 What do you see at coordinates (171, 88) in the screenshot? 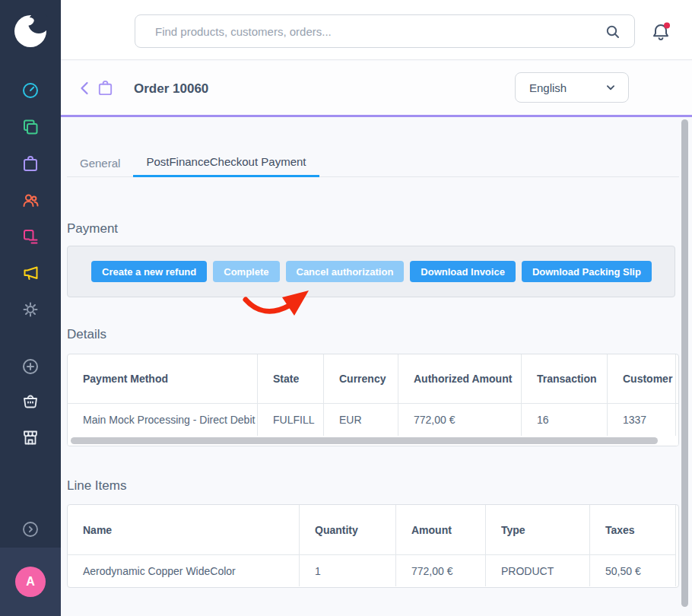
I see `page-title: Order 10060` at bounding box center [171, 88].